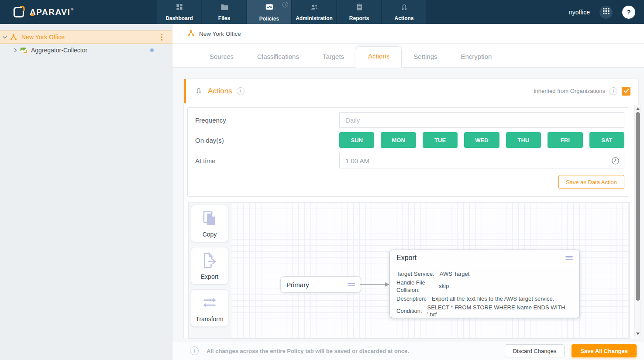  What do you see at coordinates (43, 37) in the screenshot?
I see `tree-item-label: New York Office` at bounding box center [43, 37].